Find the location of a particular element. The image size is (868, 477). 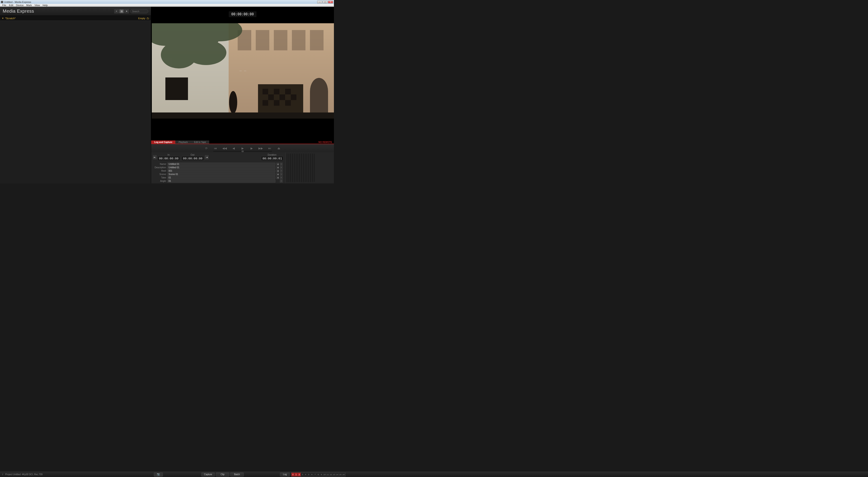

menu-file: File is located at coordinates (4, 5).